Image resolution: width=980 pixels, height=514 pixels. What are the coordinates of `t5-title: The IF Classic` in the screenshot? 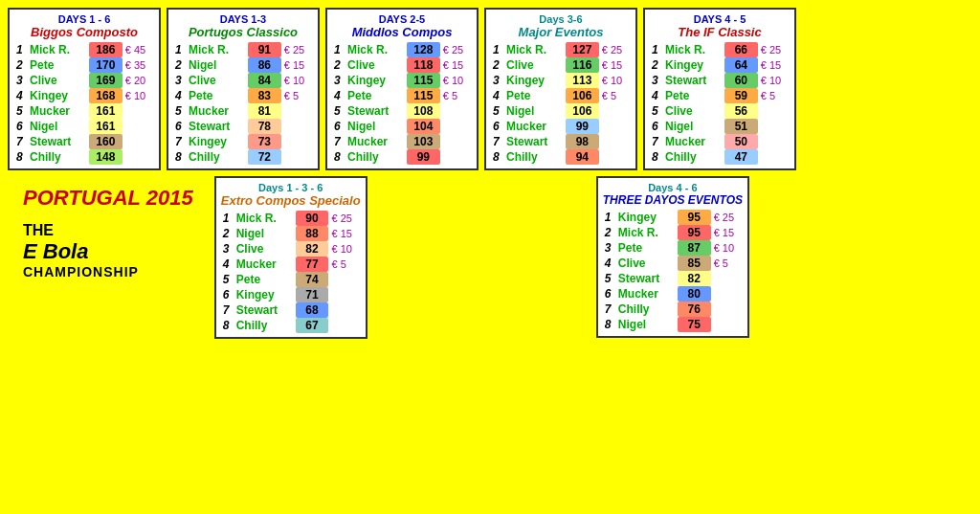 It's located at (720, 33).